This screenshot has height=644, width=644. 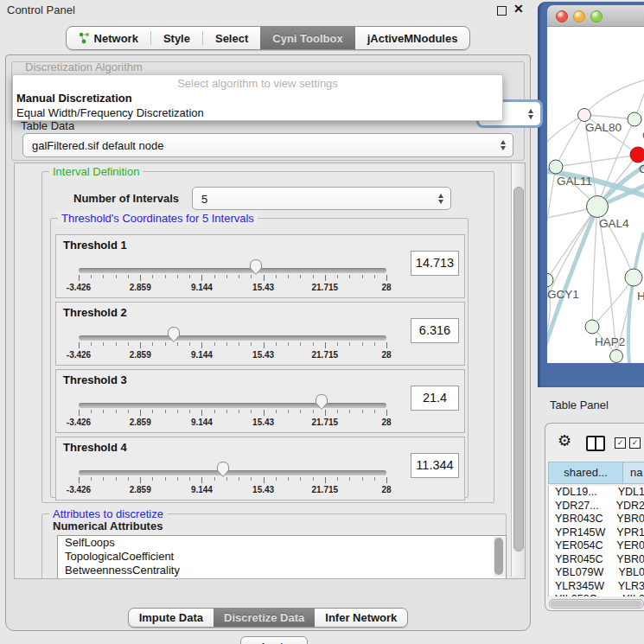 What do you see at coordinates (579, 520) in the screenshot?
I see `cell-shared-name: YBR043C` at bounding box center [579, 520].